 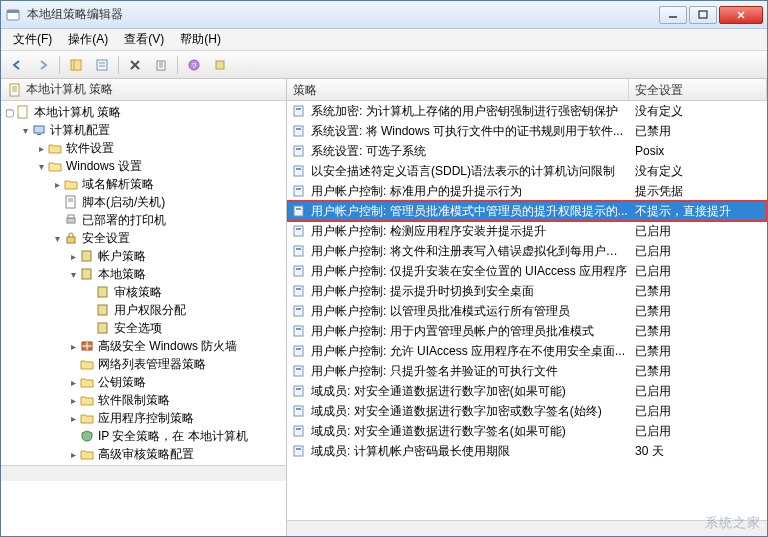 I want to click on minimize-button, so click(x=673, y=15).